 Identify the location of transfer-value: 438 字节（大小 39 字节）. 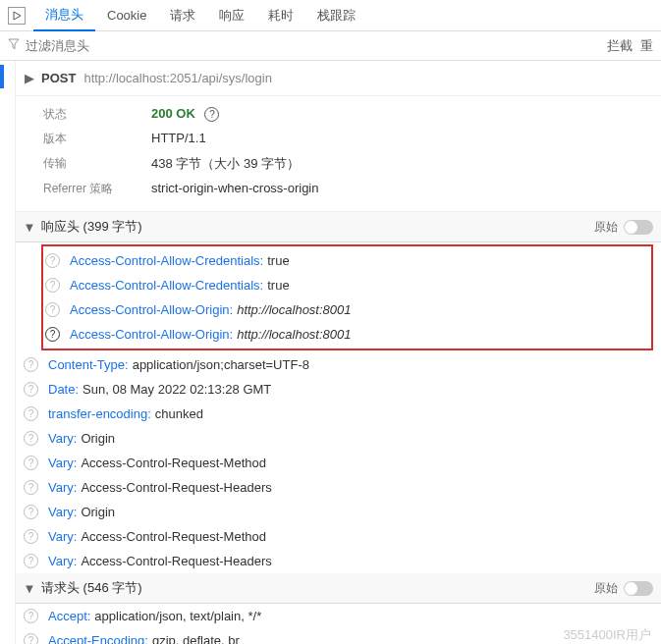
(226, 164).